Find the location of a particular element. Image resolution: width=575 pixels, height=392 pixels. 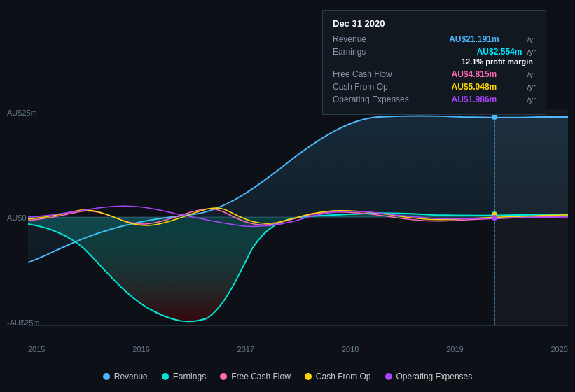

legend-dot-fcf is located at coordinates (223, 377).